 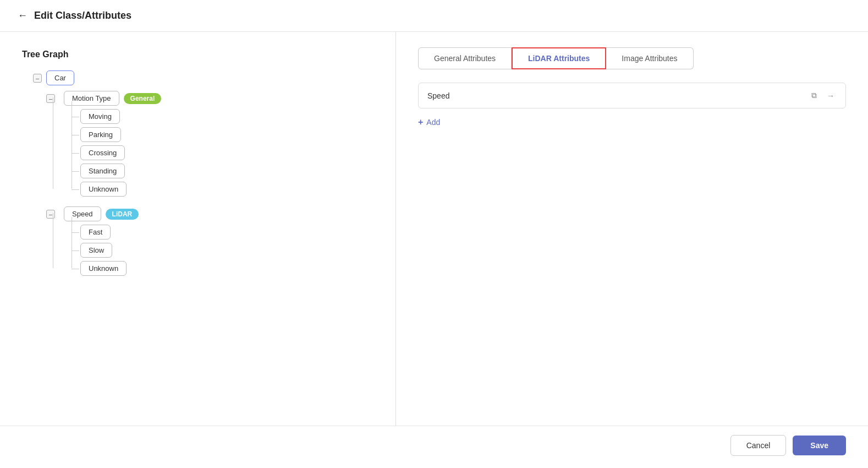 What do you see at coordinates (632, 96) in the screenshot?
I see `attribute-row-speed: Speed ⧉ →` at bounding box center [632, 96].